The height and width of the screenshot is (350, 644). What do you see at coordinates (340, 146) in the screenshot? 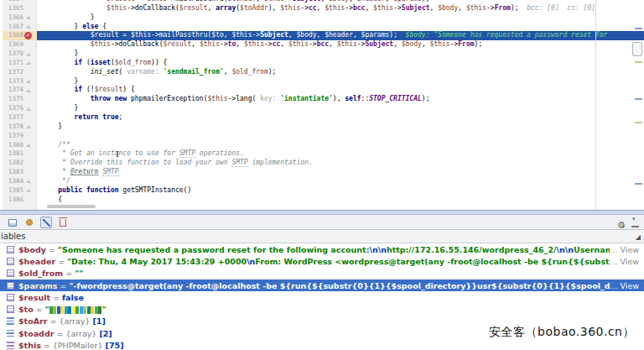
I see `code-line-1380: /**` at bounding box center [340, 146].